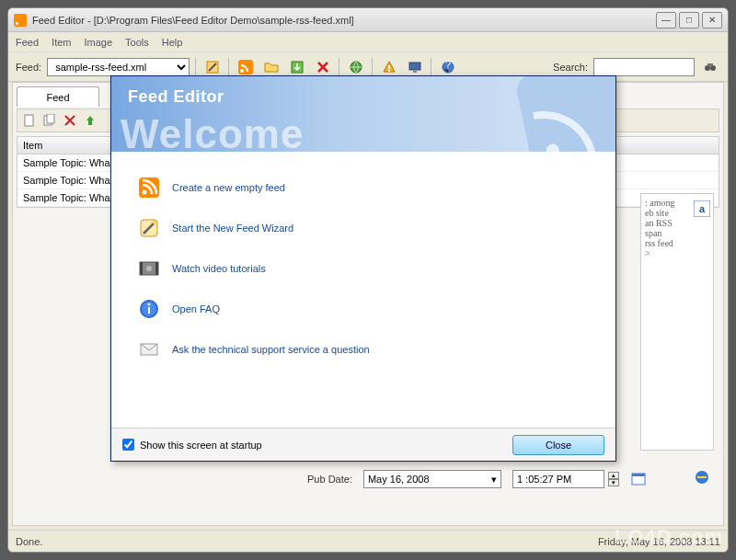  Describe the element at coordinates (28, 42) in the screenshot. I see `menu-feed: Feed` at that location.